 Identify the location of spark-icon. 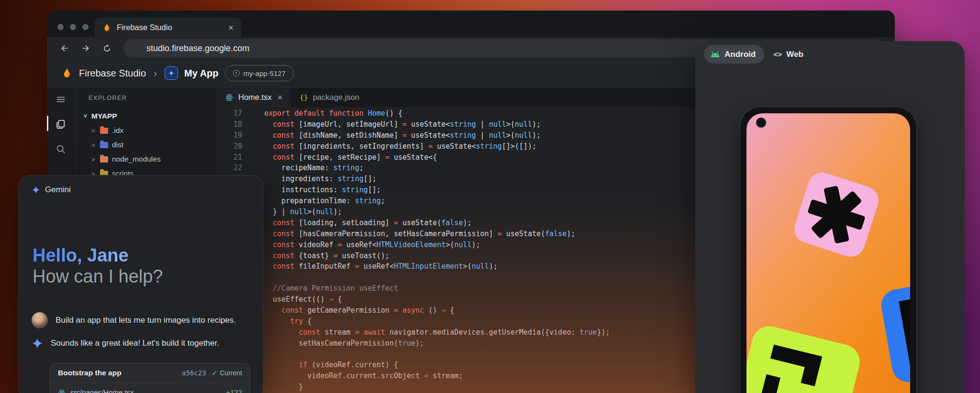
(171, 73).